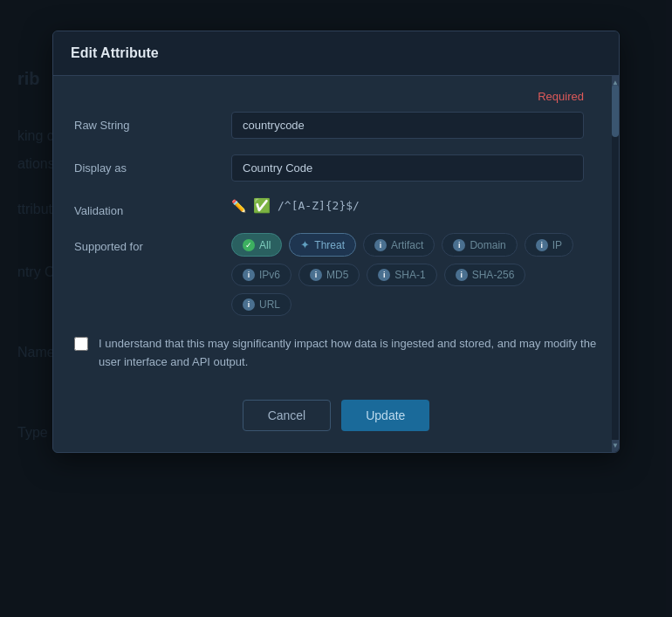  What do you see at coordinates (336, 353) in the screenshot?
I see `checkbox-row: I understand that this may significantly…` at bounding box center [336, 353].